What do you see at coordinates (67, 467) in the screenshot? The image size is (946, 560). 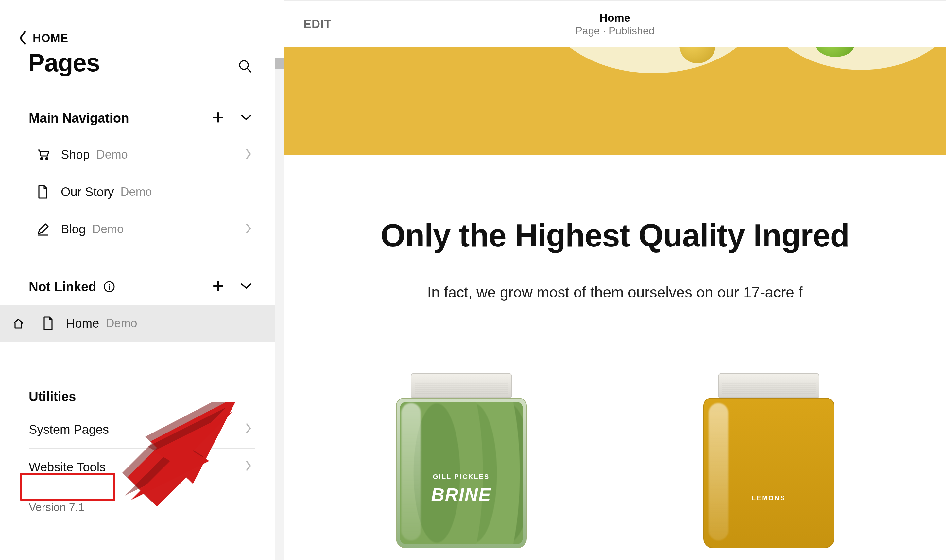 I see `utility-label: Website Tools` at bounding box center [67, 467].